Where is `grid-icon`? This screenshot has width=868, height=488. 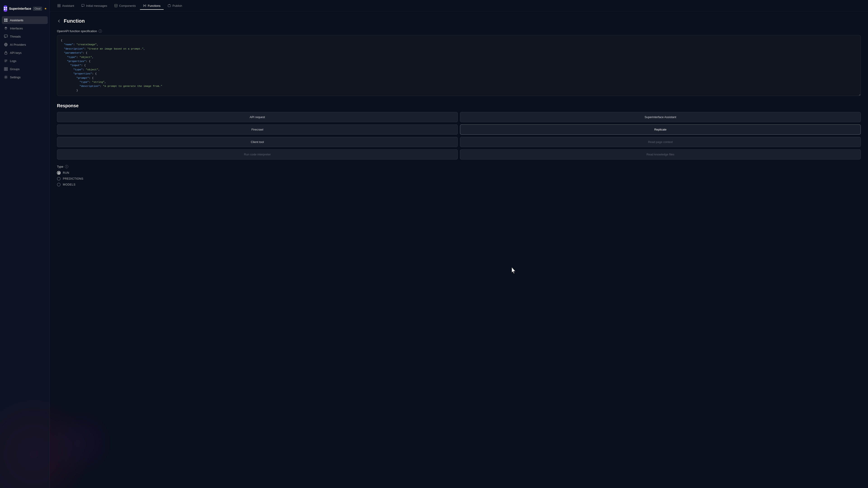
grid-icon is located at coordinates (6, 20).